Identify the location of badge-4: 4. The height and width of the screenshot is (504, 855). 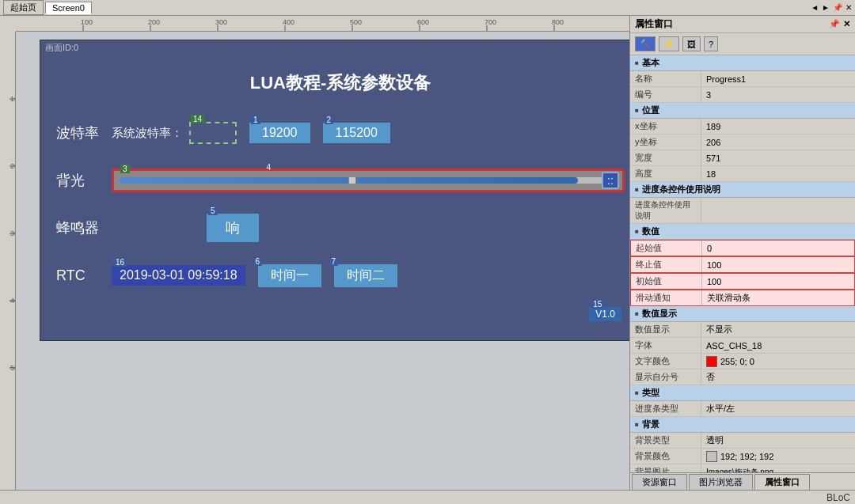
(269, 168).